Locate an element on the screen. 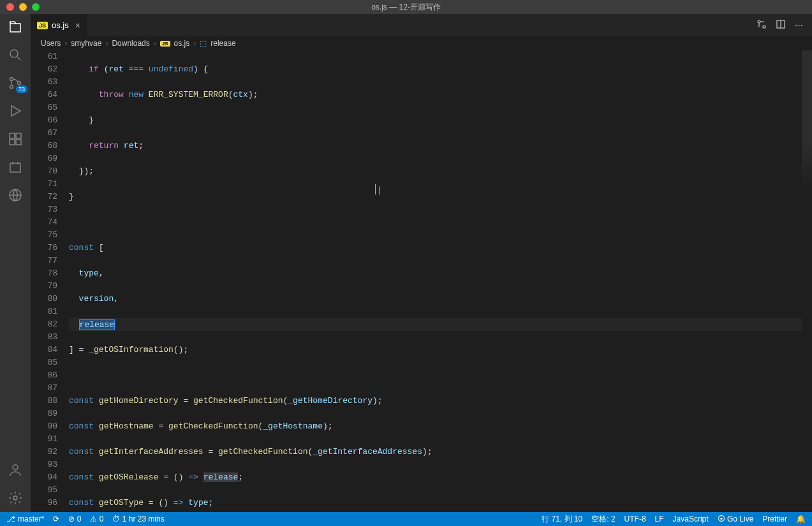 Image resolution: width=812 pixels, height=526 pixels. line-number: 87 is located at coordinates (44, 388).